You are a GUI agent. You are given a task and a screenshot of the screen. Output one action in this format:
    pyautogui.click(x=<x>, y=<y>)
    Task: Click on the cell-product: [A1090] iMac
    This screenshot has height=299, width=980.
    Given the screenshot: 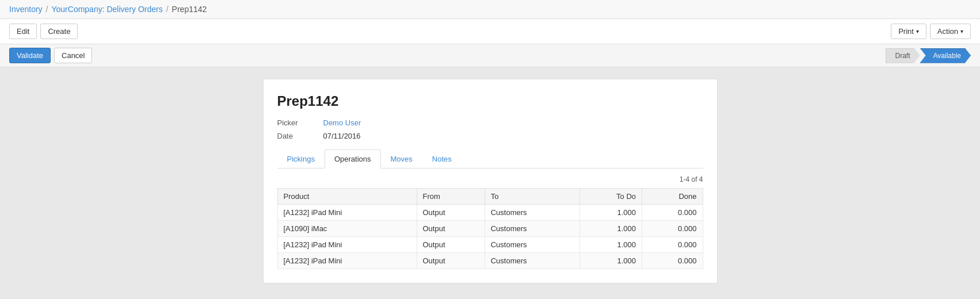 What is the action you would take?
    pyautogui.click(x=347, y=229)
    